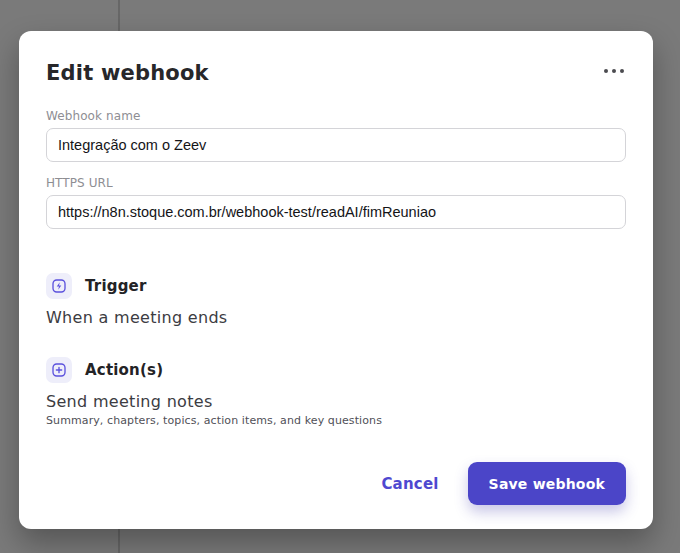  What do you see at coordinates (128, 73) in the screenshot?
I see `dialog-title: Edit webhook` at bounding box center [128, 73].